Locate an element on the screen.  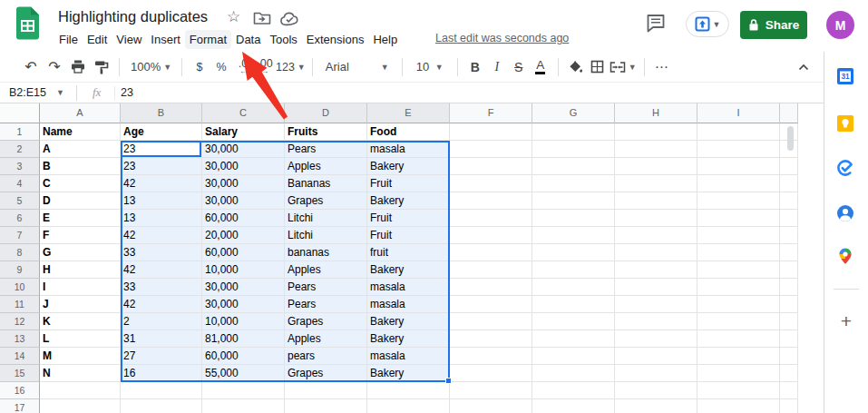
cell-D7: Litchi is located at coordinates (327, 236).